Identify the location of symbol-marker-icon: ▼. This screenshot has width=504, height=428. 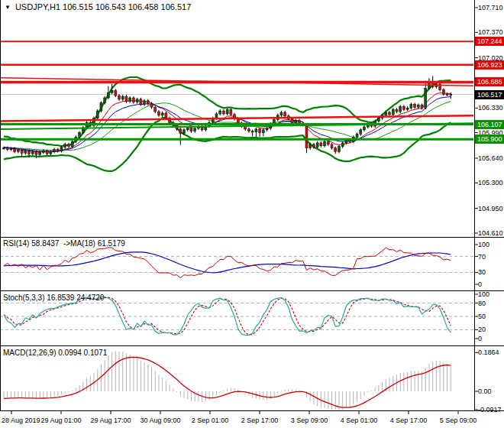
(8, 8).